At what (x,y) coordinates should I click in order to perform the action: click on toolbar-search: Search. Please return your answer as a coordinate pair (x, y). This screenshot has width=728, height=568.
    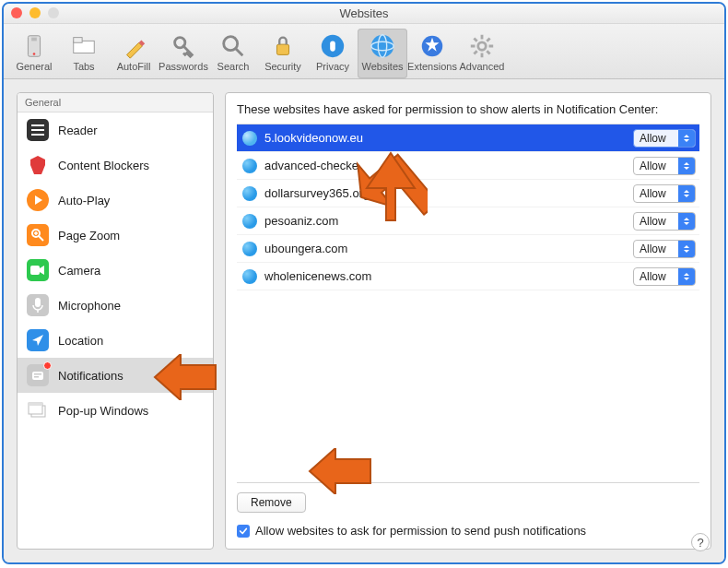
    Looking at the image, I should click on (233, 53).